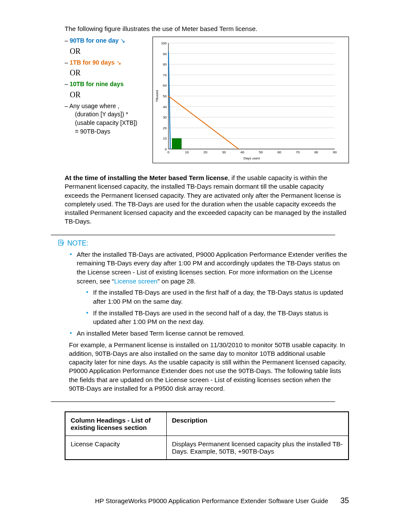 The image size is (411, 532). What do you see at coordinates (146, 177) in the screenshot?
I see `main-para-bold: At the time of installing the Meter base…` at bounding box center [146, 177].